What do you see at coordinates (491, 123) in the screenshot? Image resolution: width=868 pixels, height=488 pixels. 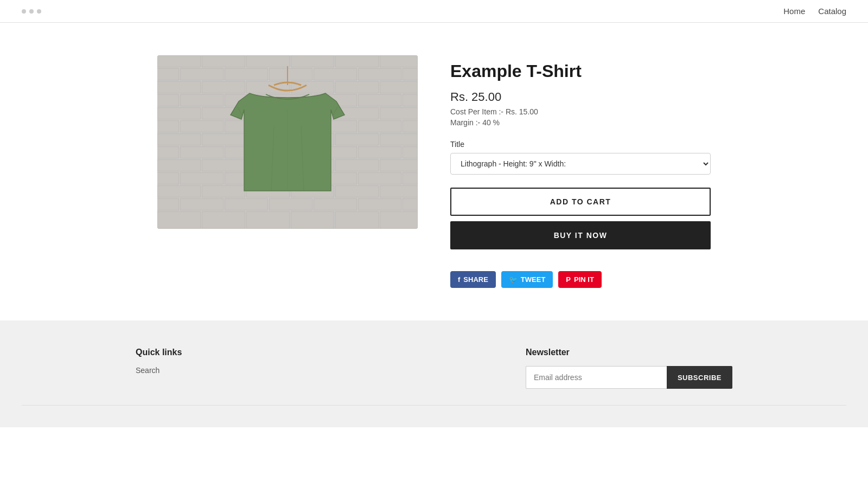 I see `margin-value: 40 %` at bounding box center [491, 123].